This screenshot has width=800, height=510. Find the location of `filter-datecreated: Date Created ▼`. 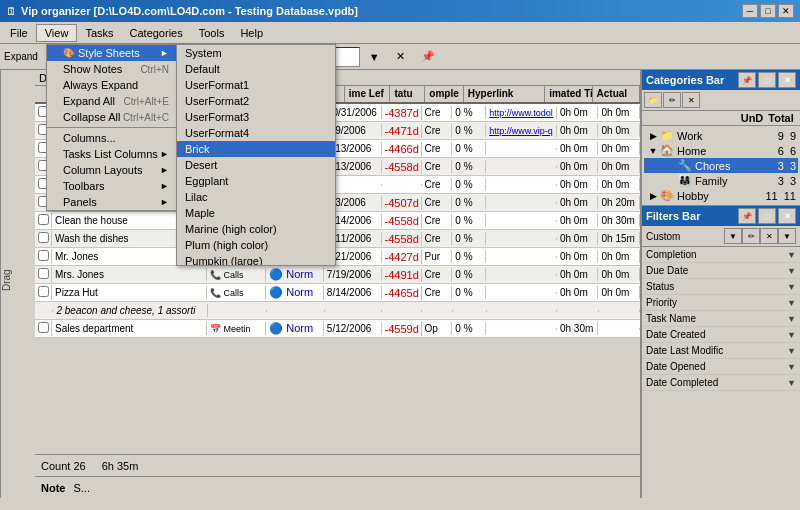

filter-datecreated: Date Created ▼ is located at coordinates (721, 335).